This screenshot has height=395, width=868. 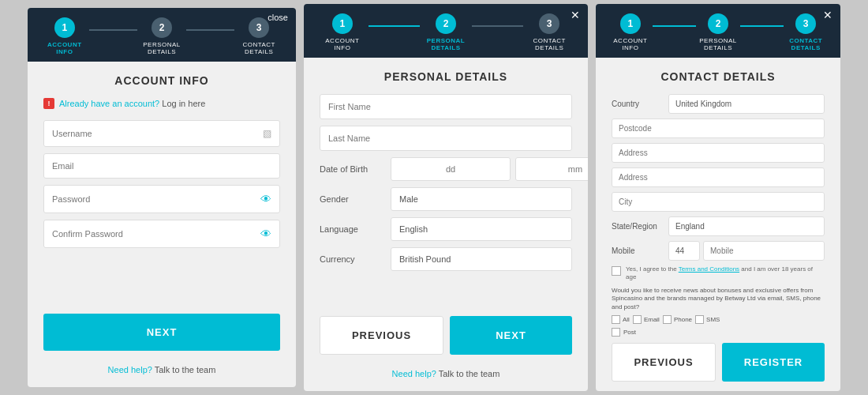 What do you see at coordinates (718, 332) in the screenshot?
I see `marketing-post-row: Post` at bounding box center [718, 332].